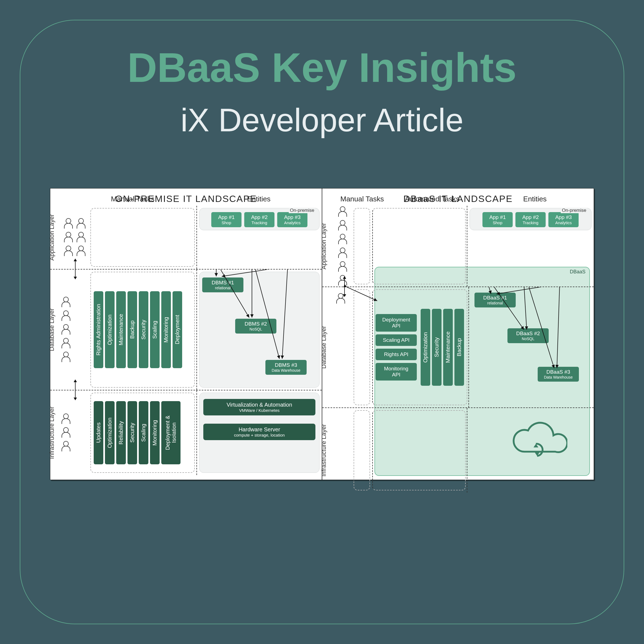 Image resolution: width=644 pixels, height=644 pixels. Describe the element at coordinates (121, 433) in the screenshot. I see `task-pill: Reliability` at that location.